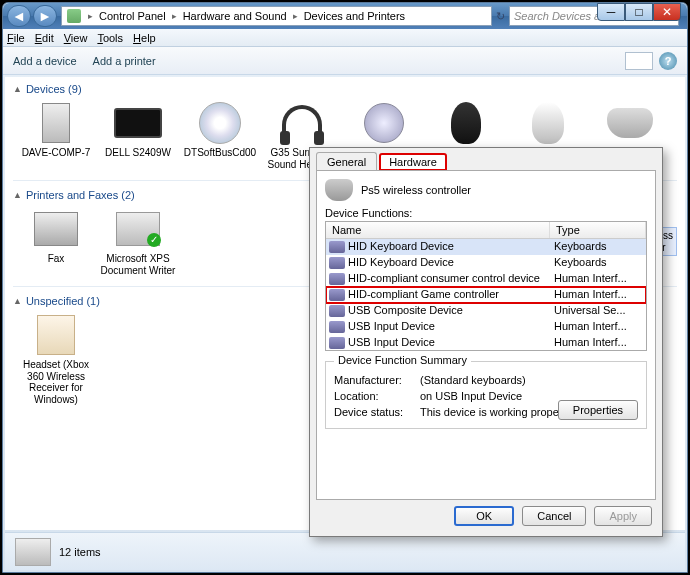  What do you see at coordinates (220, 153) in the screenshot?
I see `device-label: DTSoftBusCd00` at bounding box center [220, 153].